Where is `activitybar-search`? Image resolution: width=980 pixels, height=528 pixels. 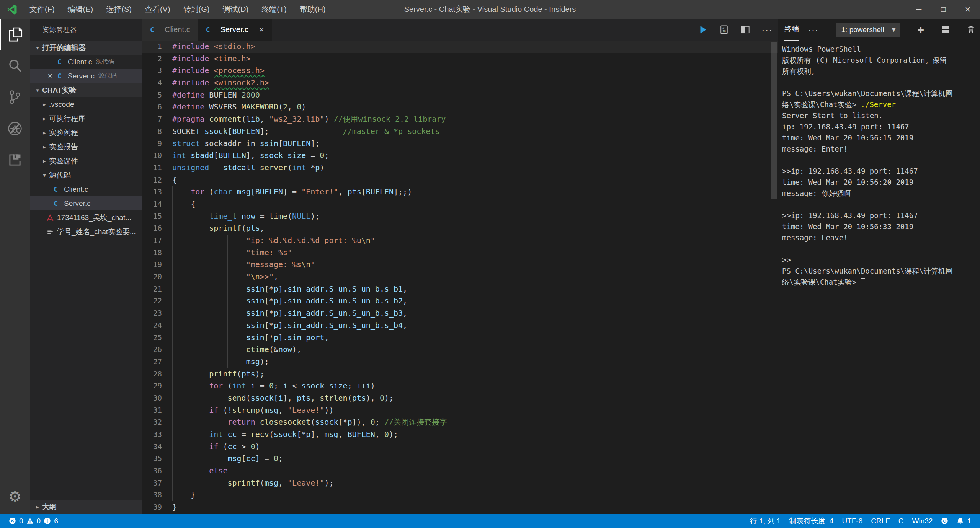 activitybar-search is located at coordinates (15, 66).